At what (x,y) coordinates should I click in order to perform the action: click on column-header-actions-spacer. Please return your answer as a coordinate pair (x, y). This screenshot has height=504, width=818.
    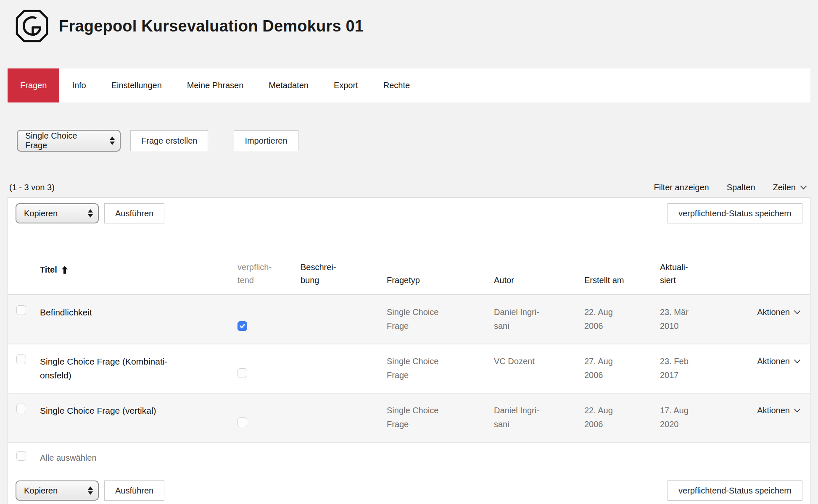
    Looking at the image, I should click on (774, 262).